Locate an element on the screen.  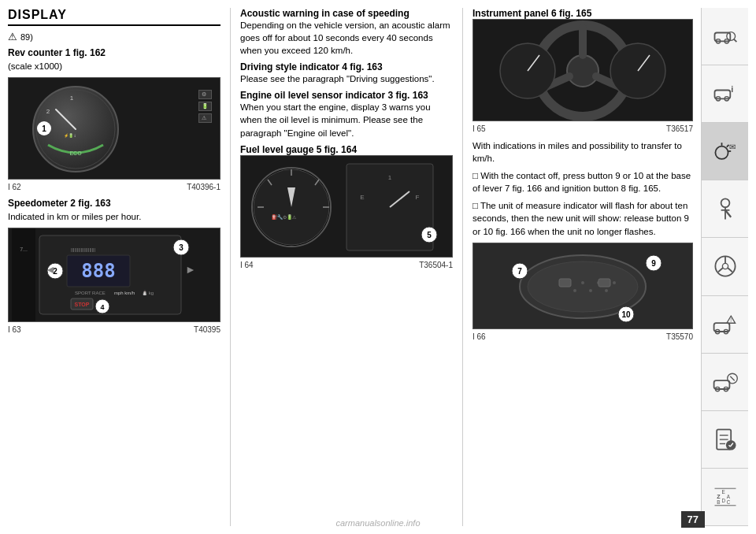
figure-162-image: 2 1 ECO ⚡🔋🌡 1 ⚙ 🔋 ⚠ is located at coordinates (114, 128).